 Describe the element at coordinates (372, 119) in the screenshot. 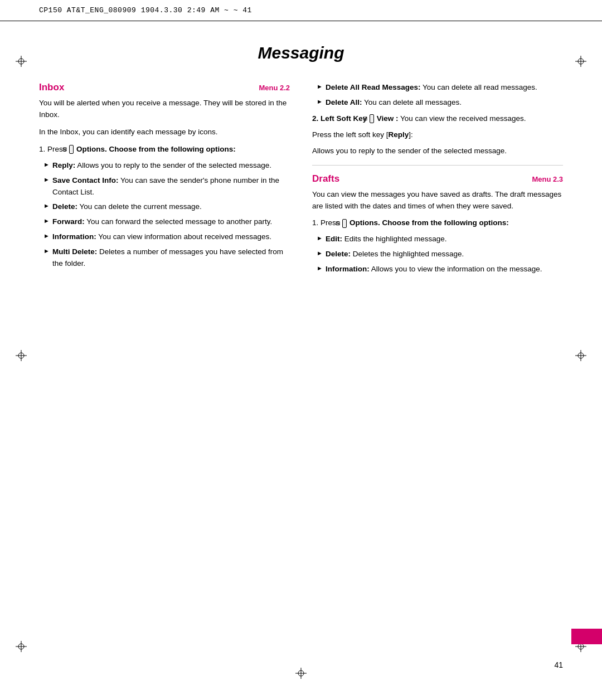

I see `left-soft-key-icon: ⊟` at that location.